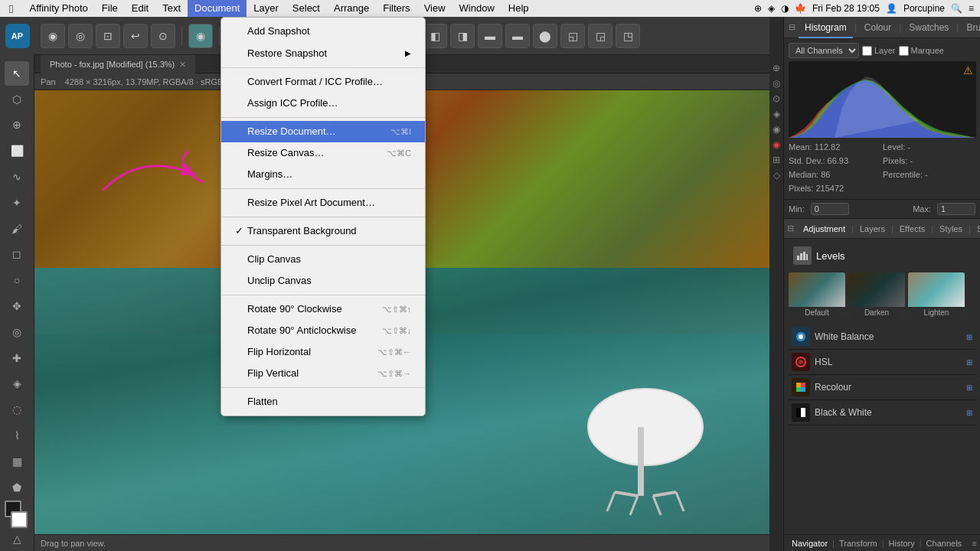 This screenshot has height=551, width=980. Describe the element at coordinates (824, 229) in the screenshot. I see `tab-adjustment: Adjustment` at that location.